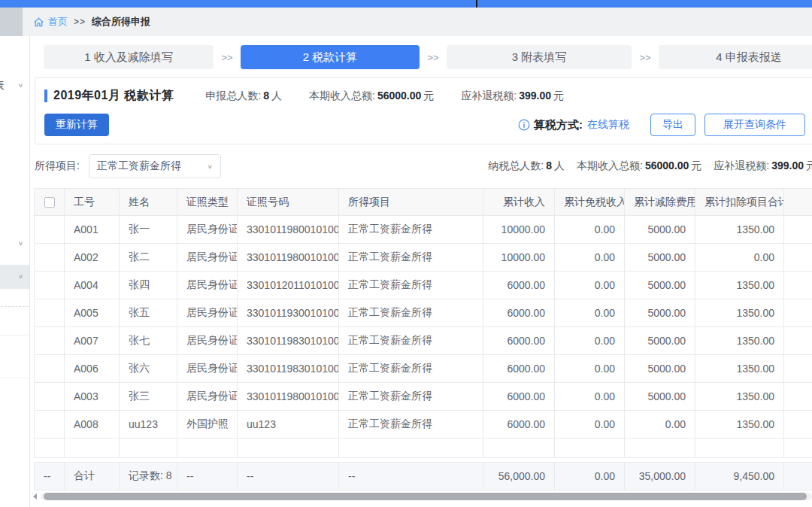  Describe the element at coordinates (423, 397) in the screenshot. I see `table-row: A003张三居民身份证330101198001010054正常工资薪金所得600…` at that location.